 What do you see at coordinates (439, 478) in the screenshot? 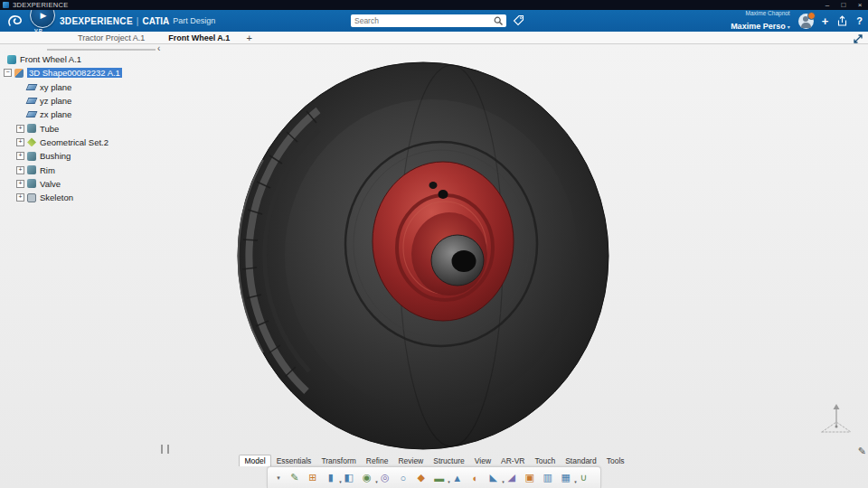
I see `slot-icon: ▬` at bounding box center [439, 478].